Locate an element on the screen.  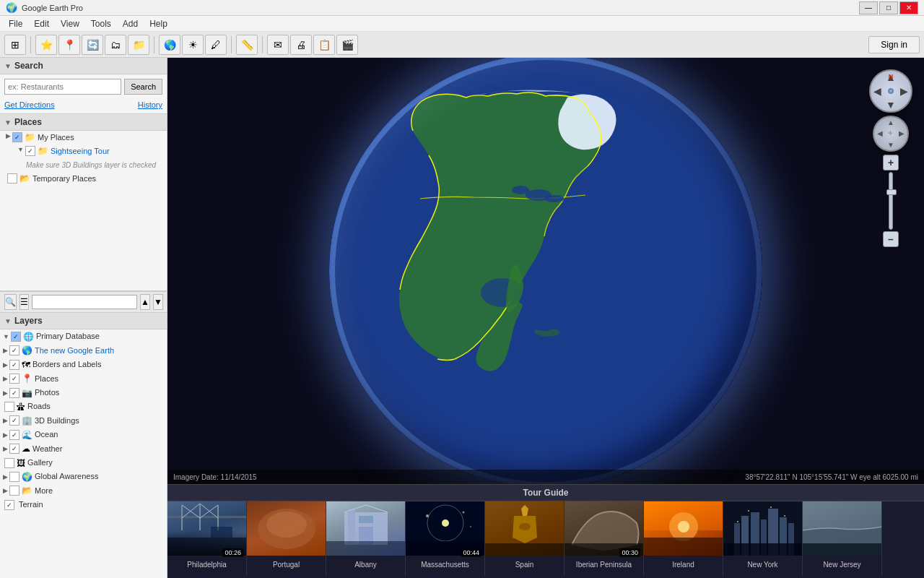
layer-ga-check is located at coordinates (14, 477).